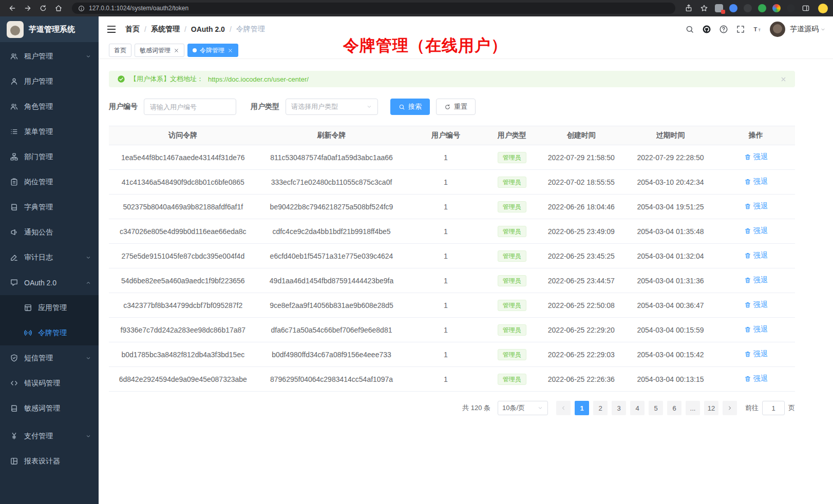 Image resolution: width=833 pixels, height=504 pixels. What do you see at coordinates (190, 107) in the screenshot?
I see `user-id-input` at bounding box center [190, 107].